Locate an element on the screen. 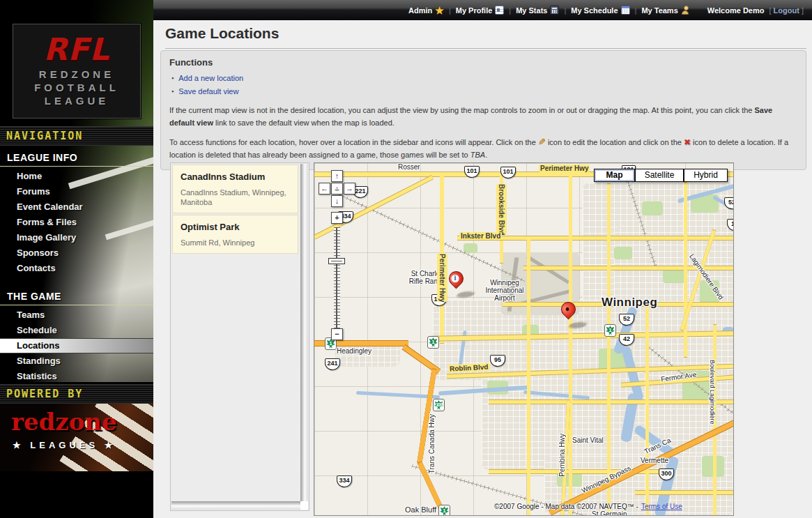  scrollbar-corner is located at coordinates (304, 505).